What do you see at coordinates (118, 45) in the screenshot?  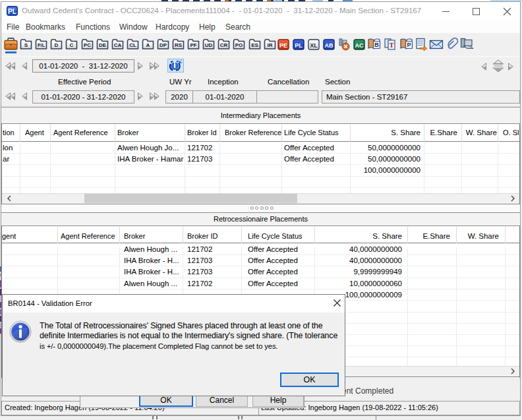 I see `svg-text: CA` at bounding box center [118, 45].